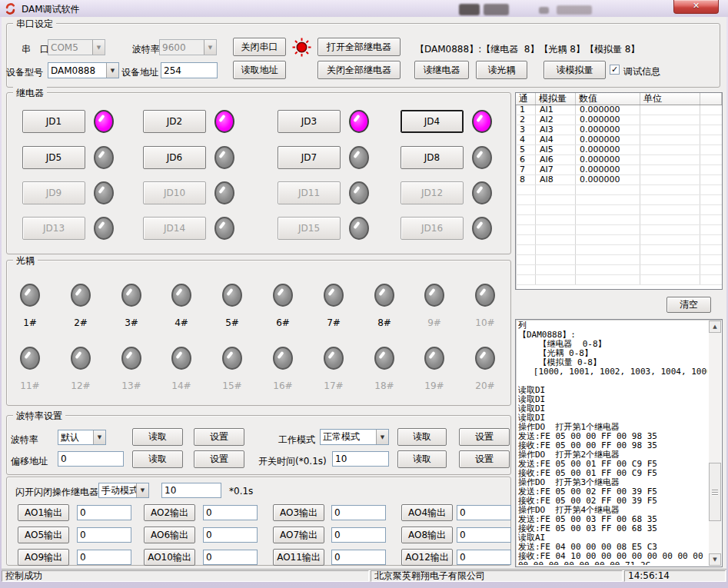 The width and height of the screenshot is (728, 588). What do you see at coordinates (715, 327) in the screenshot?
I see `scroll-up-icon: ▲` at bounding box center [715, 327].